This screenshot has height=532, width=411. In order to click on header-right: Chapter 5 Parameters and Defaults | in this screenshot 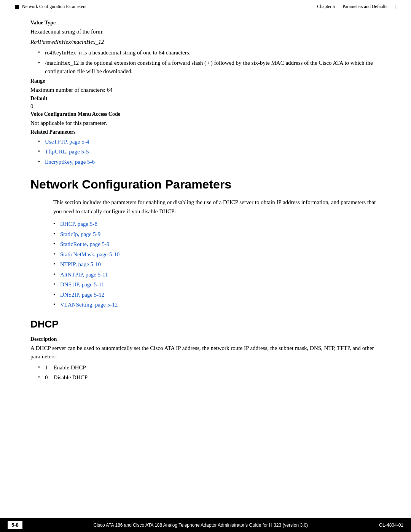, I will do `click(356, 7)`.